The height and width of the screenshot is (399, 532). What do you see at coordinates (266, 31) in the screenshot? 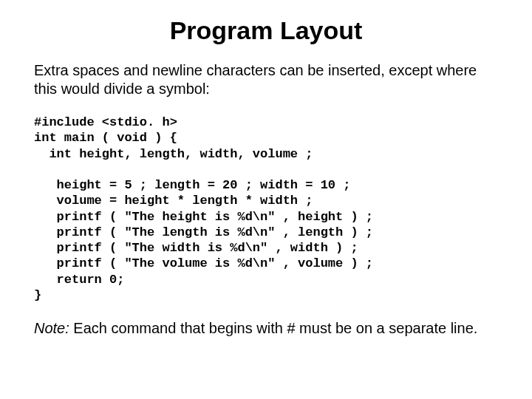
I see `slide-title: Program Layout` at bounding box center [266, 31].